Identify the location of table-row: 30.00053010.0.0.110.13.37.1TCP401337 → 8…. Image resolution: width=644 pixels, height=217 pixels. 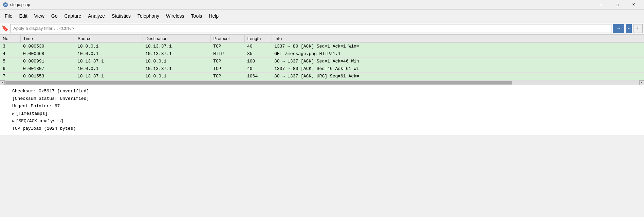
(322, 47).